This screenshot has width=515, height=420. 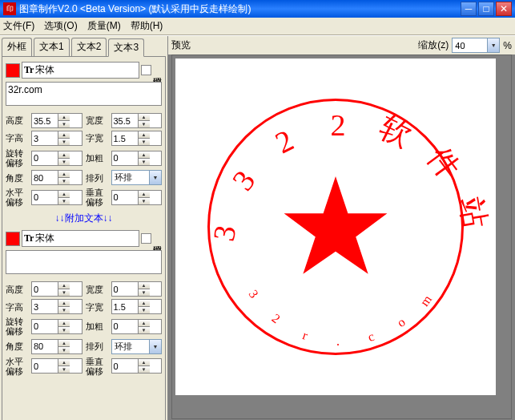 What do you see at coordinates (137, 365) in the screenshot?
I see `spinner-voff-2: ▲▼` at bounding box center [137, 365].